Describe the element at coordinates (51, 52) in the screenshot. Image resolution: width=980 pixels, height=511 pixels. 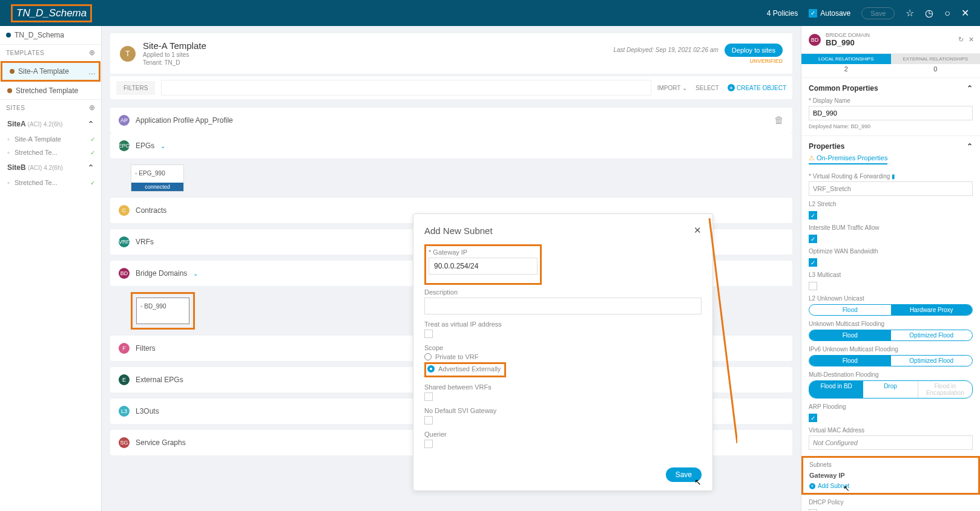
I see `templates-header: TEMPLATES ⊕` at that location.